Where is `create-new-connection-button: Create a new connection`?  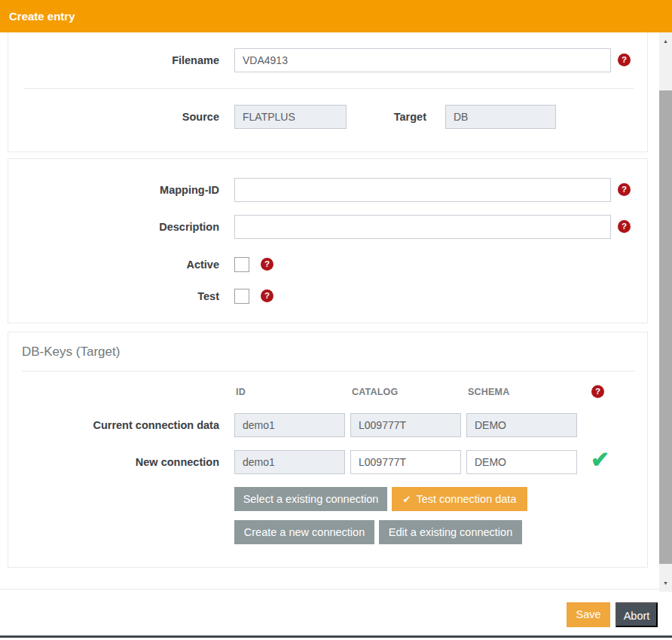
create-new-connection-button: Create a new connection is located at coordinates (304, 532).